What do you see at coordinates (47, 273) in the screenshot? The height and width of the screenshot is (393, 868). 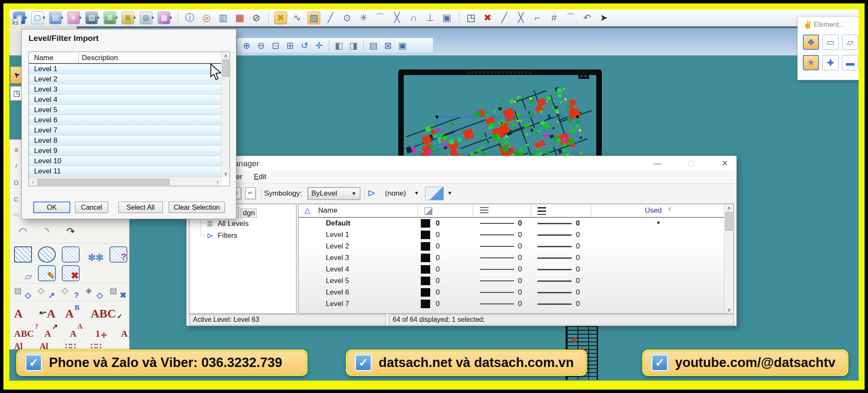 I see `pattern-tool-icon: ✎` at bounding box center [47, 273].